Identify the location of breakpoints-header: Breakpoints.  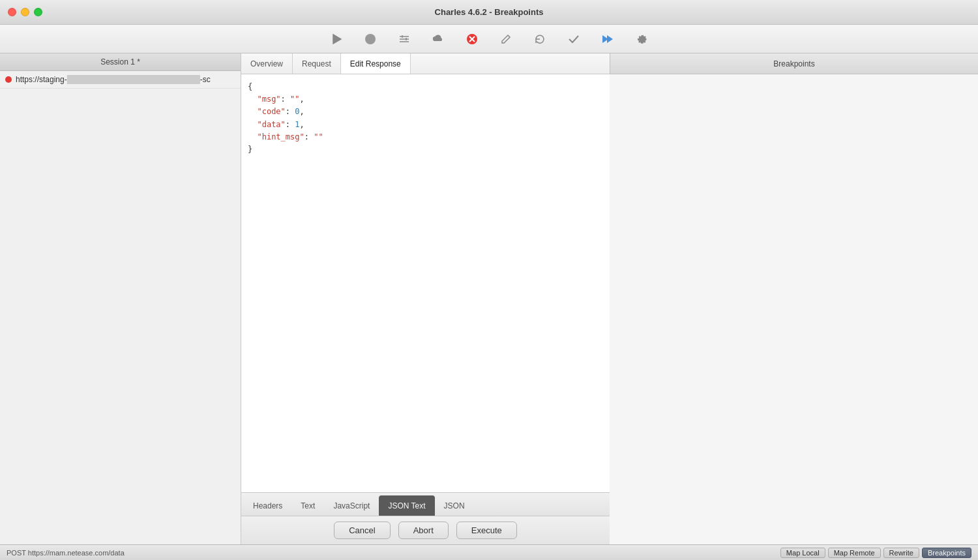
(794, 64).